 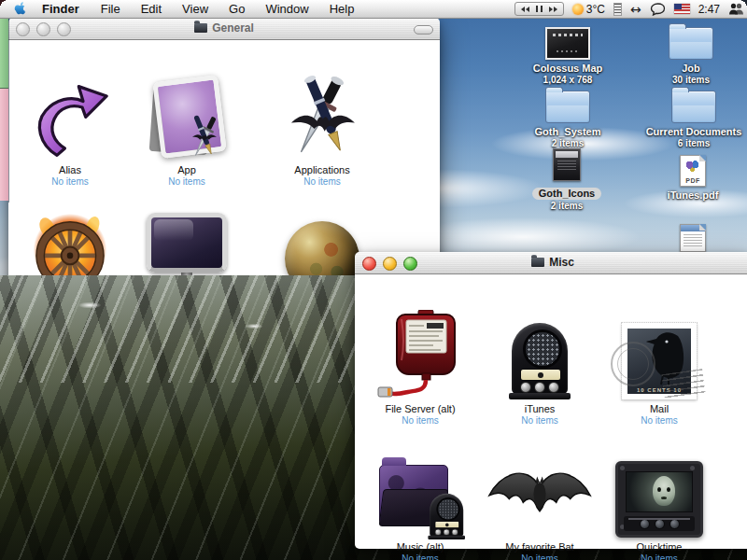 I want to click on icon-label: Current Documents, so click(x=694, y=133).